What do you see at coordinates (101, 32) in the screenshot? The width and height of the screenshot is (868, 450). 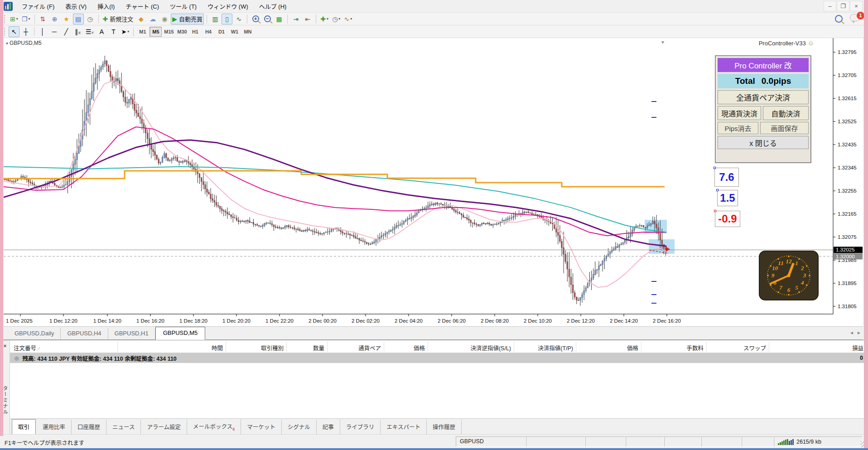 I see `text-button: A` at bounding box center [101, 32].